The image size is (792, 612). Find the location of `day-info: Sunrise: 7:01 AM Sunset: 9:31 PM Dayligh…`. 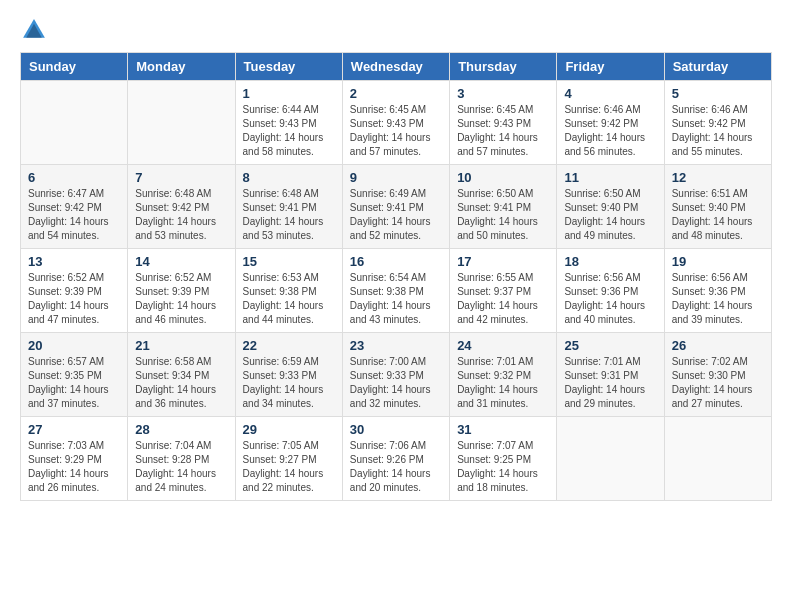

day-info: Sunrise: 7:01 AM Sunset: 9:31 PM Dayligh… is located at coordinates (610, 383).